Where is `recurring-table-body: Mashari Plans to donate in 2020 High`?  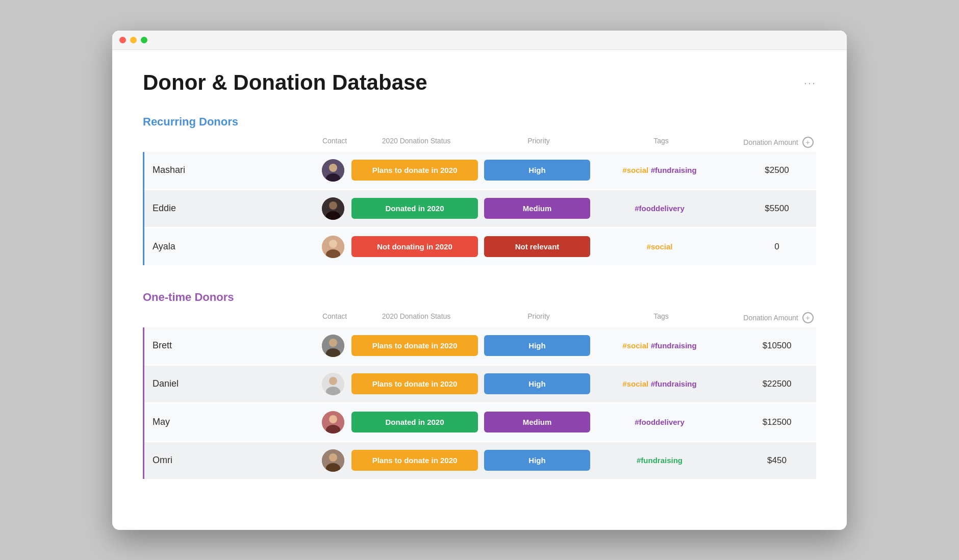 recurring-table-body: Mashari Plans to donate in 2020 High is located at coordinates (479, 209).